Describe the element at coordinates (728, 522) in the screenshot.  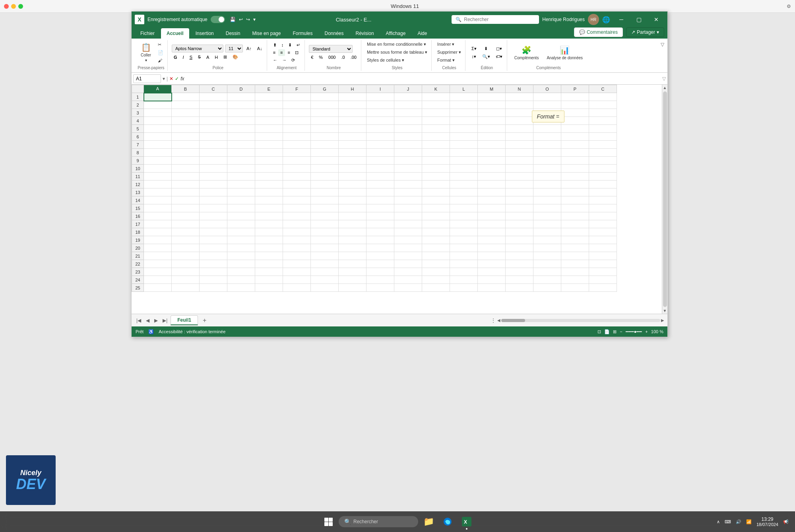
I see `keyboard-icon: ⌨` at that location.